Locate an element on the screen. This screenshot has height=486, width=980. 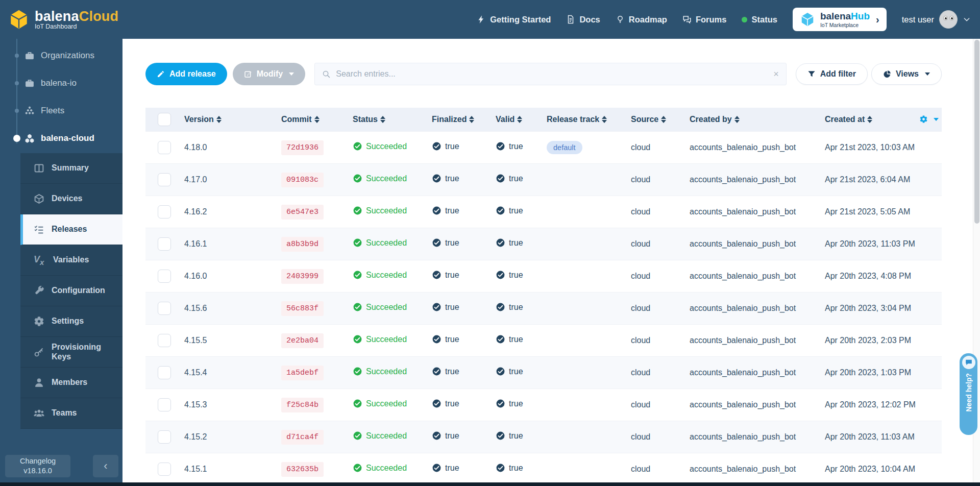
table-row: 4.15.2 d71ca4f Succeeded true true cloud… is located at coordinates (544, 437).